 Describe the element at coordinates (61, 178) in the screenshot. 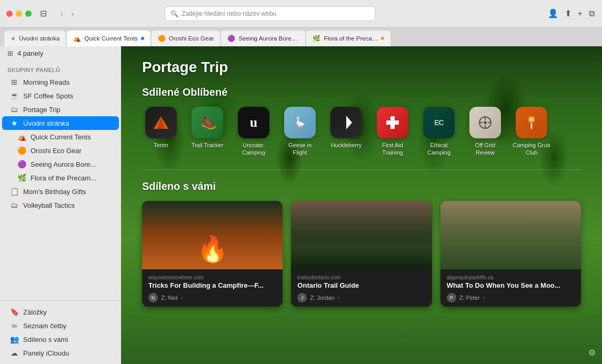

I see `sidebar-item-flora: 🌿 Flora of the Precam...` at that location.